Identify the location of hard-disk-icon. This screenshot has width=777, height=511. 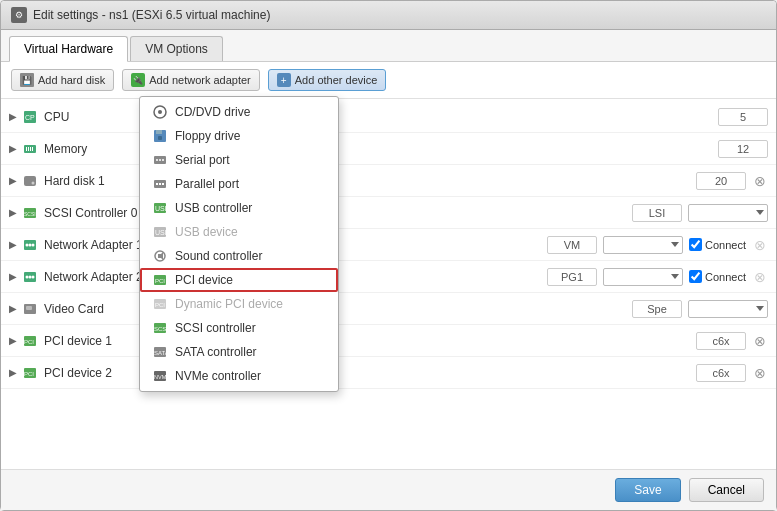
(30, 181).